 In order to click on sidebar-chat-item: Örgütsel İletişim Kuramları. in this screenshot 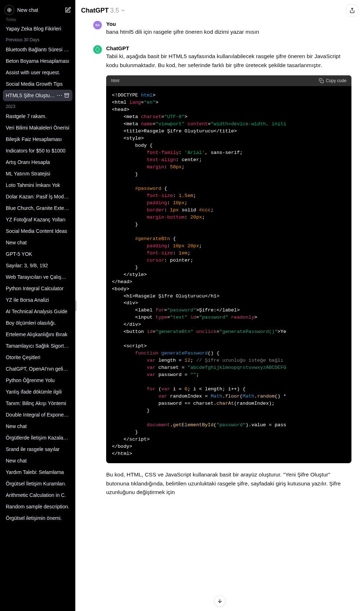, I will do `click(38, 484)`.